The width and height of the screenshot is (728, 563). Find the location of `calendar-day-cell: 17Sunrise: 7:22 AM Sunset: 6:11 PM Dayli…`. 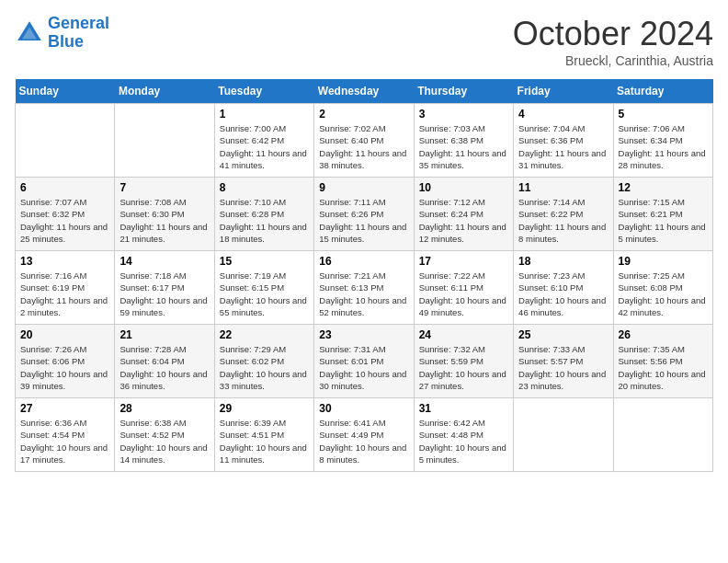

calendar-day-cell: 17Sunrise: 7:22 AM Sunset: 6:11 PM Dayli… is located at coordinates (463, 288).